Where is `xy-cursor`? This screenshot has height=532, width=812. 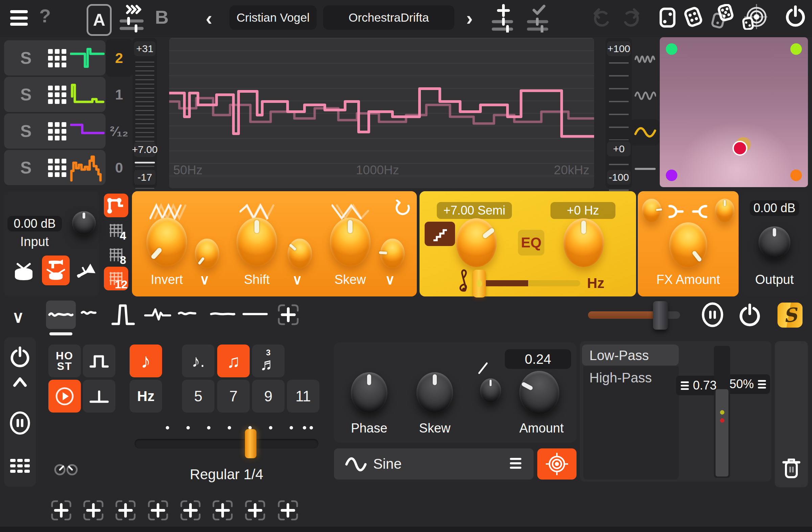
xy-cursor is located at coordinates (740, 148).